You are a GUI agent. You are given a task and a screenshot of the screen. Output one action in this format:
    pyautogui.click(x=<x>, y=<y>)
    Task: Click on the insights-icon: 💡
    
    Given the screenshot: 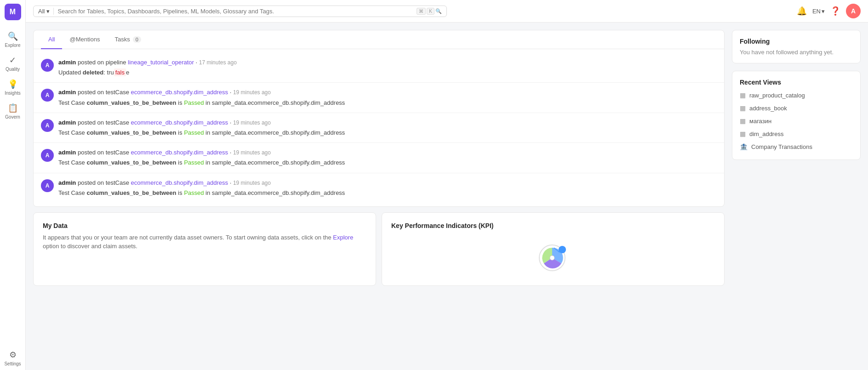 What is the action you would take?
    pyautogui.click(x=13, y=84)
    